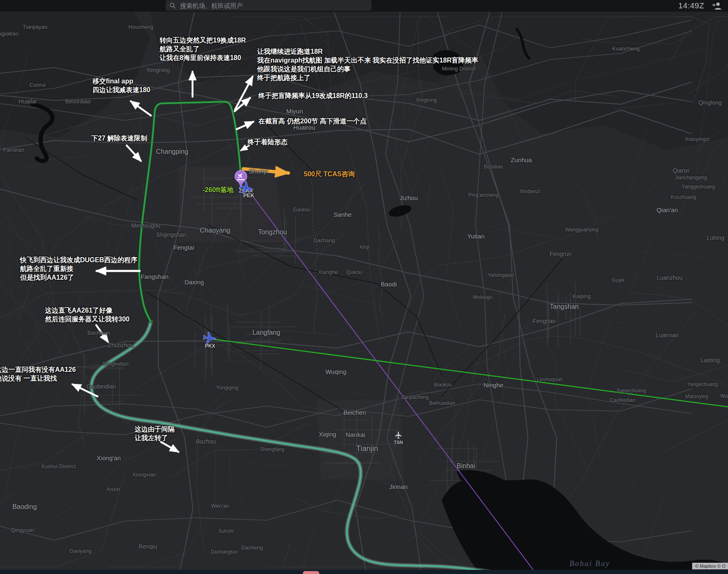 The height and width of the screenshot is (574, 728). Describe the element at coordinates (364, 6) in the screenshot. I see `top-bar: 14:49Z` at that location.